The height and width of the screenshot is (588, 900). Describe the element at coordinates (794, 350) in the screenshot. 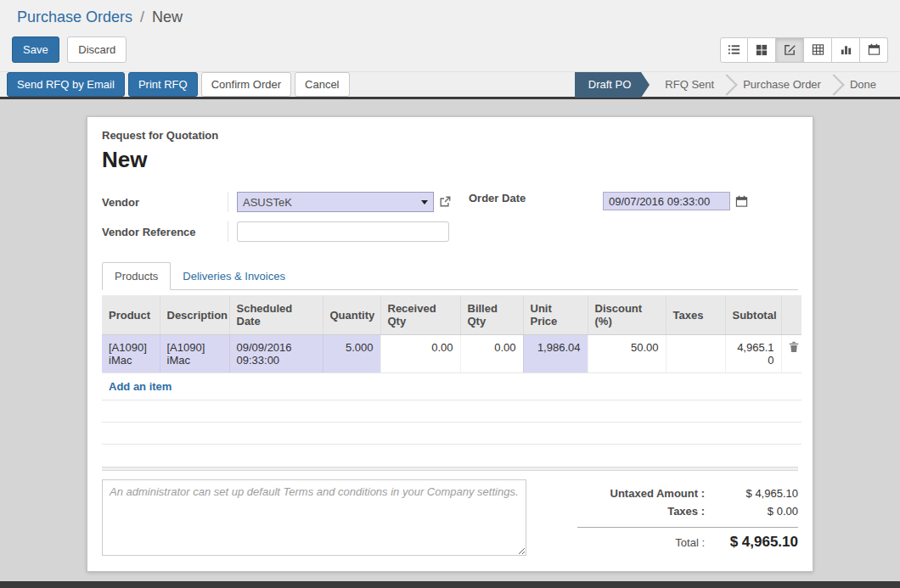

I see `trash-icon` at that location.